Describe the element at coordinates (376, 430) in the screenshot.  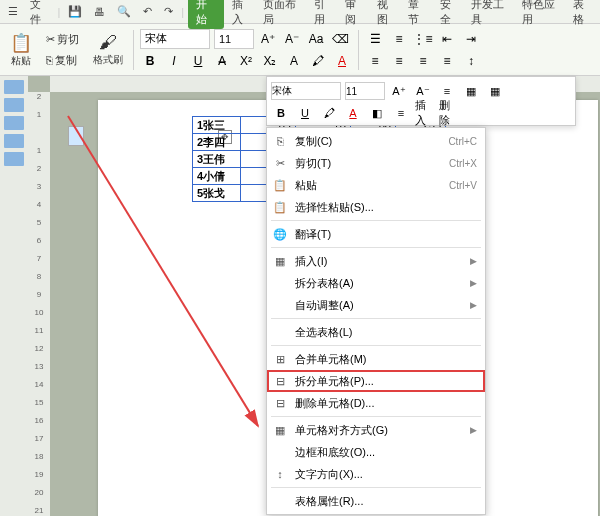
I see `menu-cell-align: ▦单元格对齐方式(G)▶` at that location.